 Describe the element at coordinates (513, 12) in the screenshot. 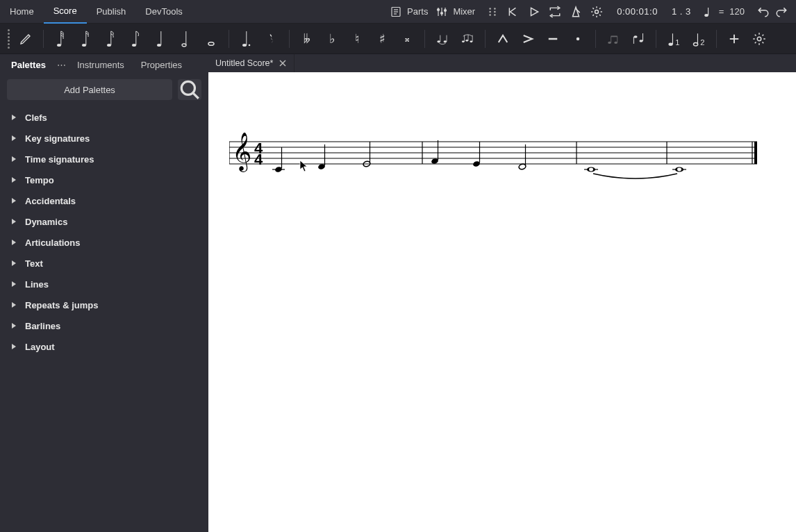

I see `rewind-icon` at that location.